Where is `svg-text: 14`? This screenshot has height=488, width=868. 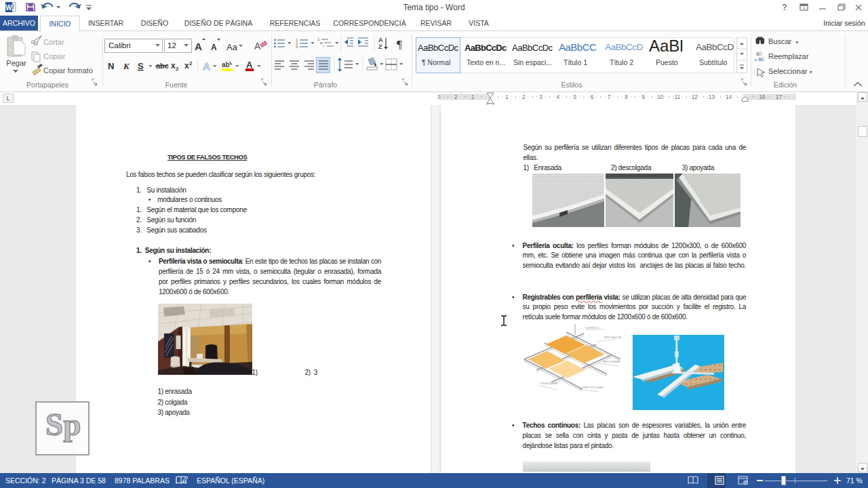 svg-text: 14 is located at coordinates (729, 98).